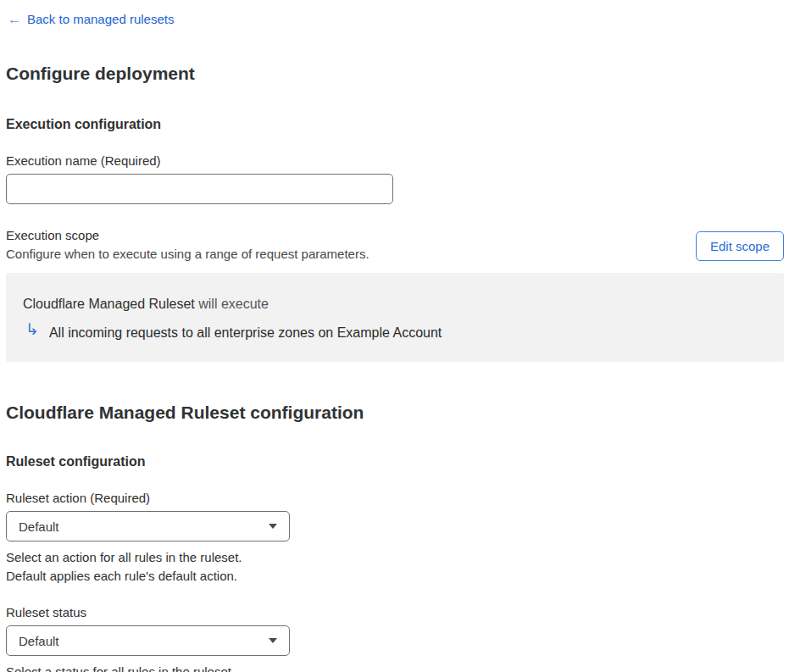 The image size is (789, 672). Describe the element at coordinates (395, 462) in the screenshot. I see `ruleset-configuration-subheading: Ruleset configuration` at that location.